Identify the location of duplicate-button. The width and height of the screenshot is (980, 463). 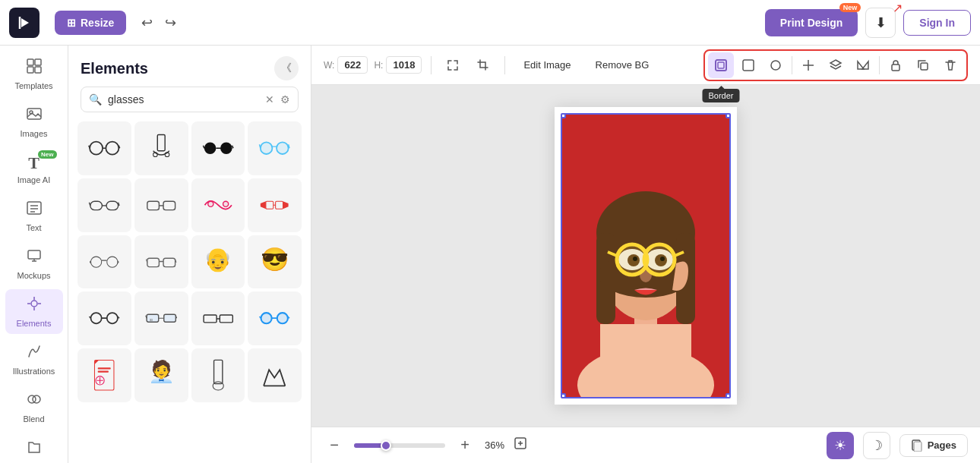
(923, 65).